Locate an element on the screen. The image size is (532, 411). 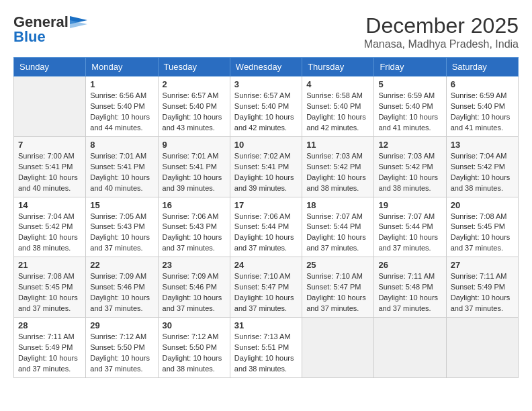
day-number: 30 is located at coordinates (194, 325).